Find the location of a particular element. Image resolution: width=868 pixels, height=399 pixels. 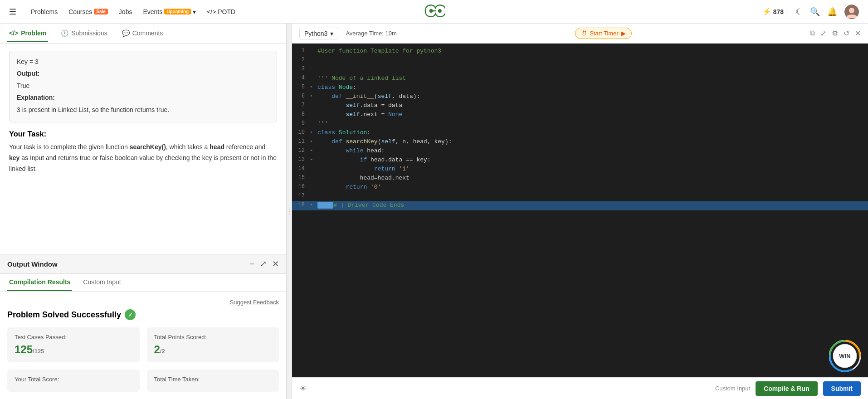

code-line-4: 4 ''' Node of a linked list is located at coordinates (580, 79).